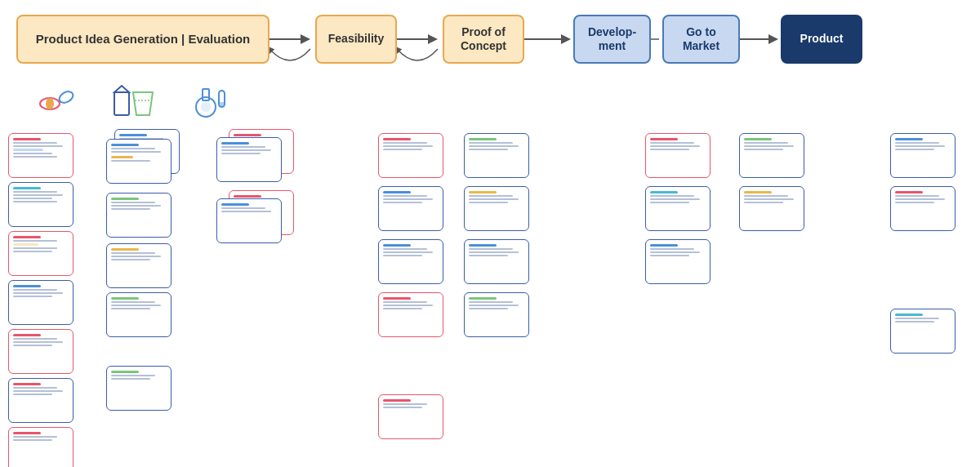  I want to click on arrow-feasibility-poc, so click(420, 39).